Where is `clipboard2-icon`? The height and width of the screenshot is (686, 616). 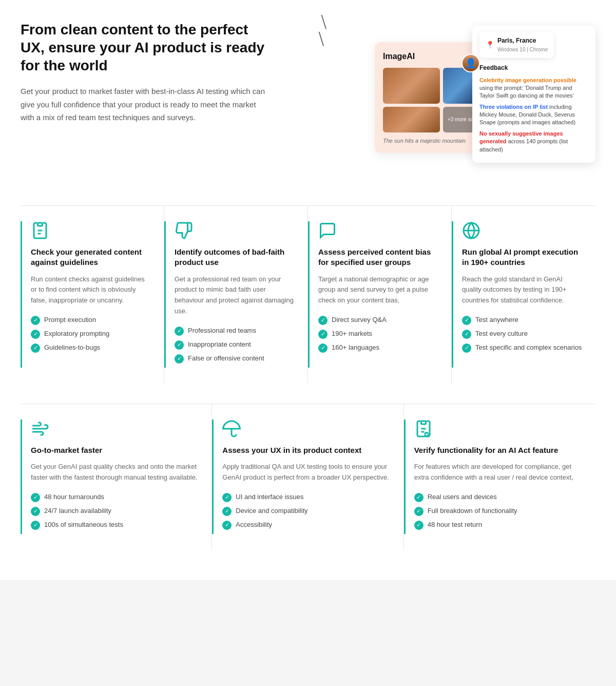
clipboard2-icon is located at coordinates (424, 429).